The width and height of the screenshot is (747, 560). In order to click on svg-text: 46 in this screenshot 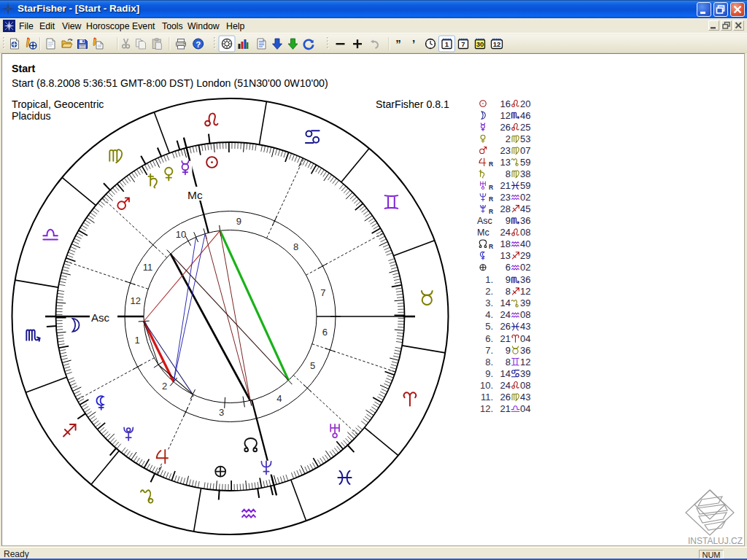, I will do `click(525, 115)`.